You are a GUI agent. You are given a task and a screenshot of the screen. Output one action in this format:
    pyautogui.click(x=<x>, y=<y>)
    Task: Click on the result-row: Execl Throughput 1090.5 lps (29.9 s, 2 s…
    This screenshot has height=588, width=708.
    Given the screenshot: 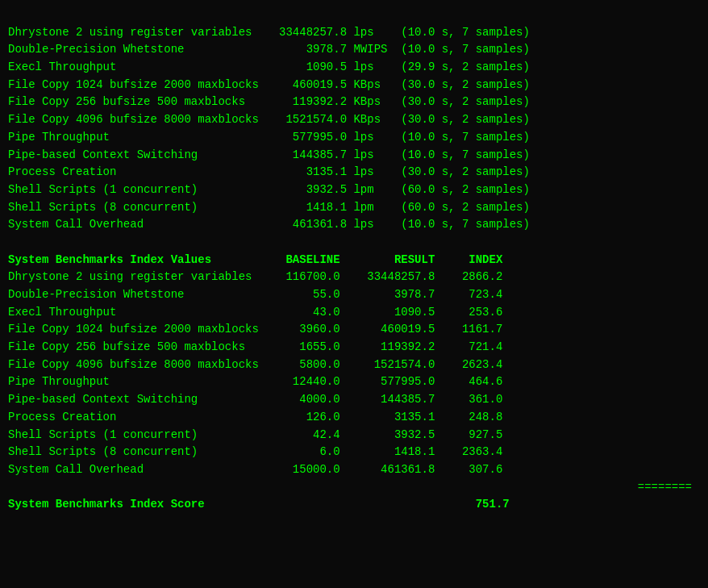 What is the action you would take?
    pyautogui.click(x=354, y=68)
    